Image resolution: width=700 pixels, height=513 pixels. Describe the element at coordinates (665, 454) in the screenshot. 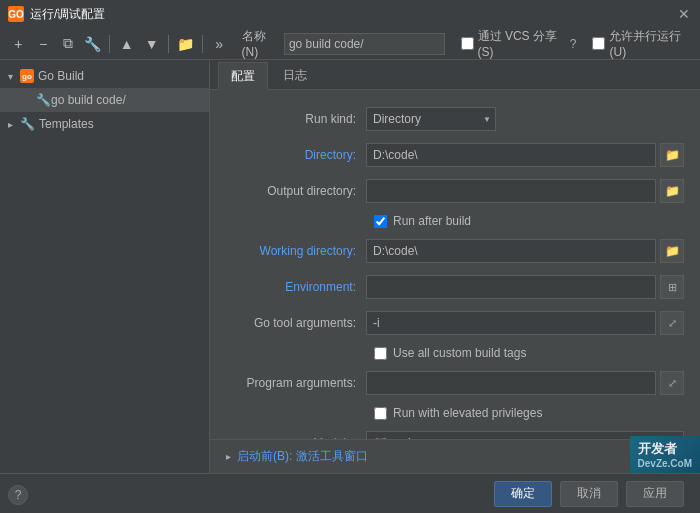

I see `watermark: 开发者 DevZe.CoM` at that location.